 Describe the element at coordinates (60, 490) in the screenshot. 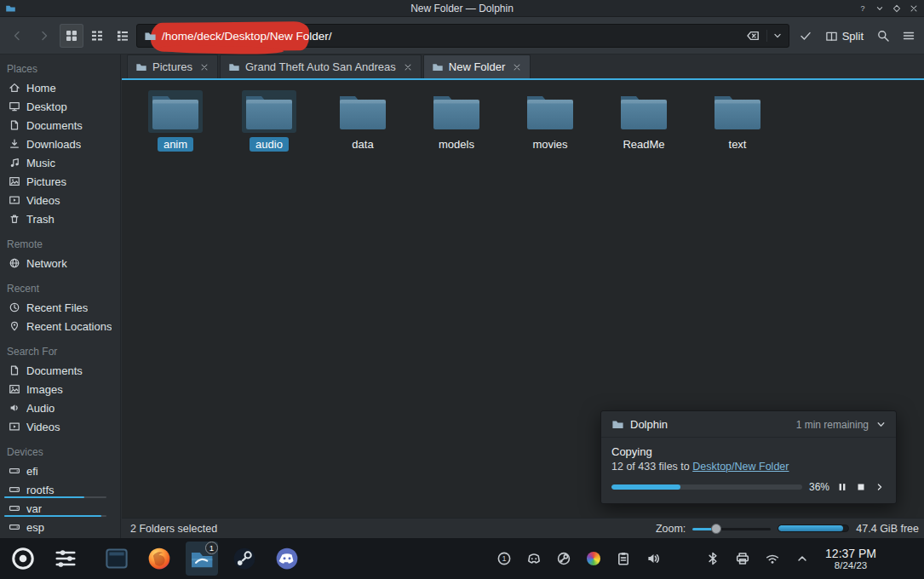

I see `sidebar-item-rootfs: rootfs` at that location.